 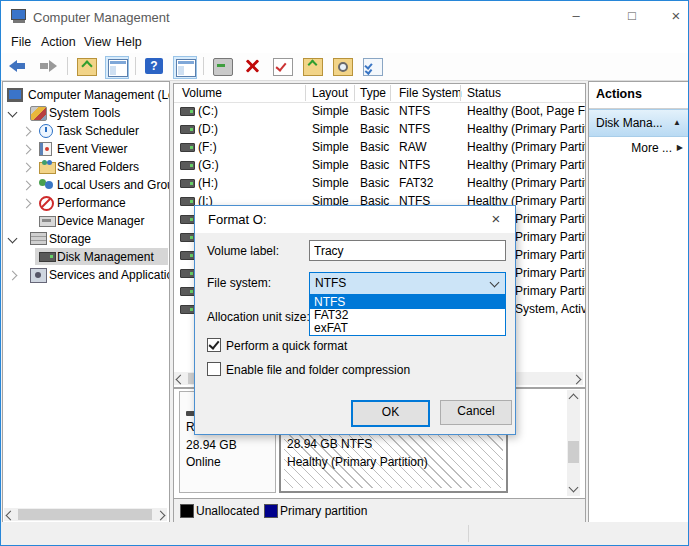 I want to click on console-tree-icon-slot, so click(x=117, y=68).